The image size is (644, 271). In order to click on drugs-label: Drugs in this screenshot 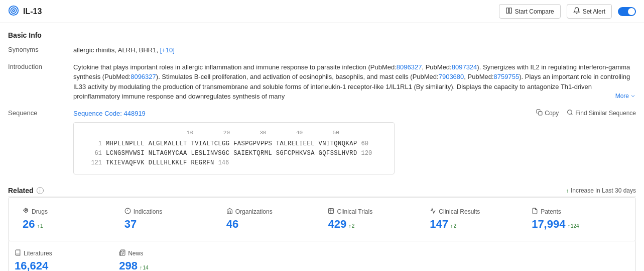, I will do `click(67, 212)`.